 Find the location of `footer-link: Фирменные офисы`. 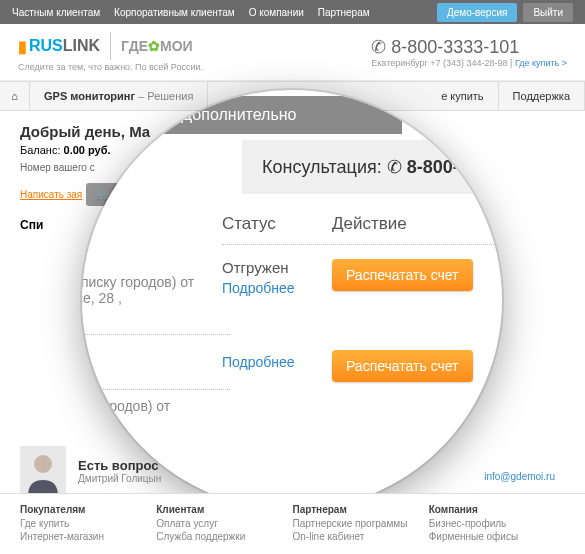

footer-link: Фирменные офисы is located at coordinates (497, 536).